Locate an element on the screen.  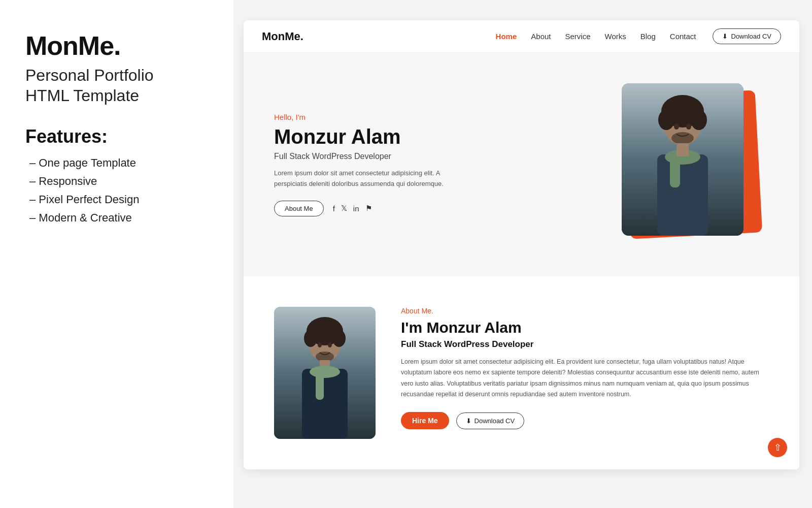
hire-me-button: Hire Me is located at coordinates (425, 421).